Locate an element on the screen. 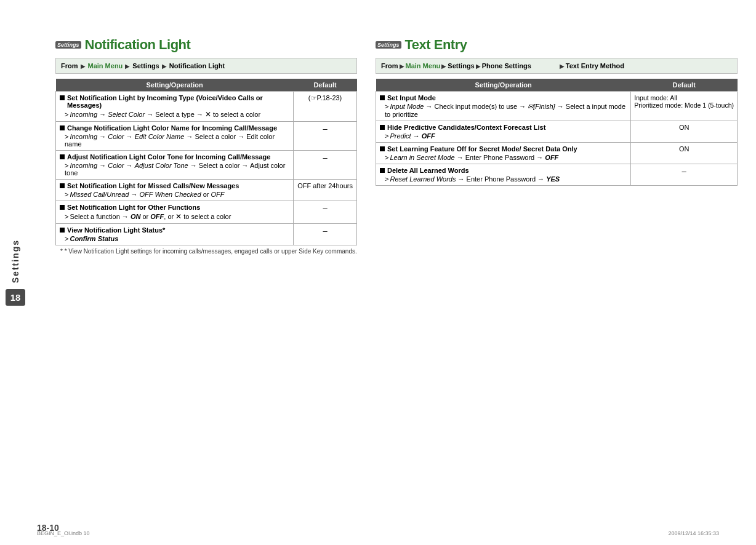 The width and height of the screenshot is (756, 545). right-row4-header: Delete All Learned Words is located at coordinates (428, 170).